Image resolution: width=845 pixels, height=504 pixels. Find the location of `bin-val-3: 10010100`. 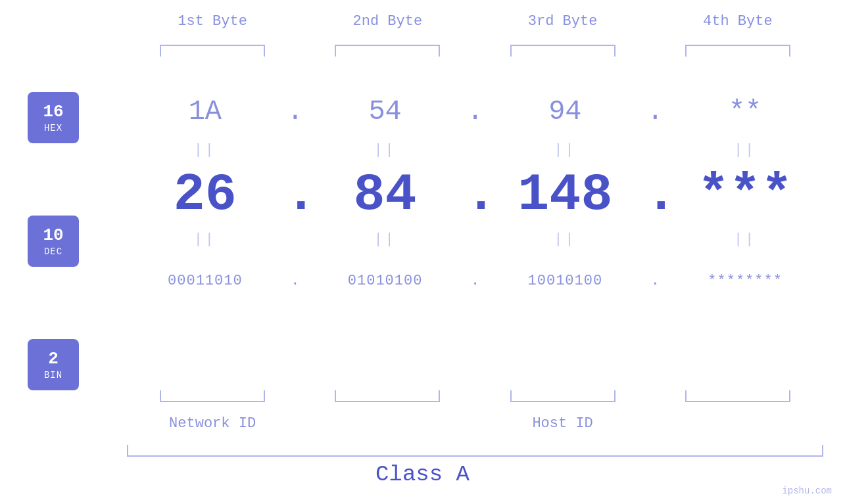

bin-val-3: 10010100 is located at coordinates (566, 281).